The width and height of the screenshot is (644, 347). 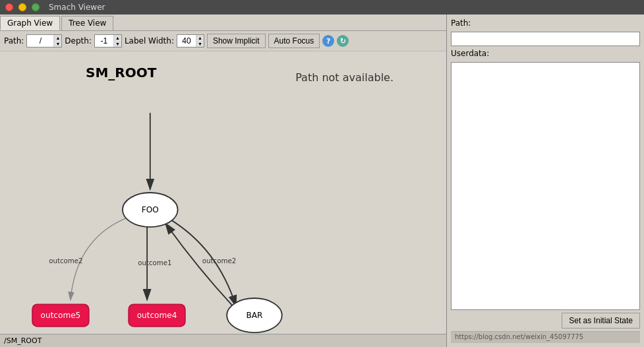 I want to click on edge-bar-to-foo, so click(x=199, y=265).